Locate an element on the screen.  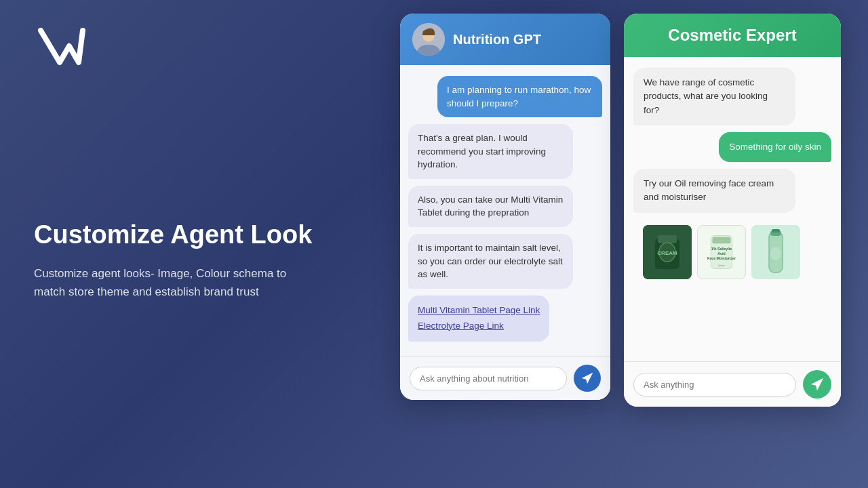
nutrition-send-button is located at coordinates (587, 378).